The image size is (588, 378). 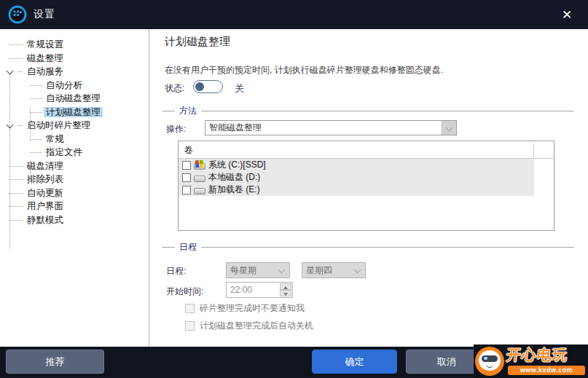 What do you see at coordinates (356, 189) in the screenshot?
I see `volume-row: 新加载卷 (E:)` at bounding box center [356, 189].